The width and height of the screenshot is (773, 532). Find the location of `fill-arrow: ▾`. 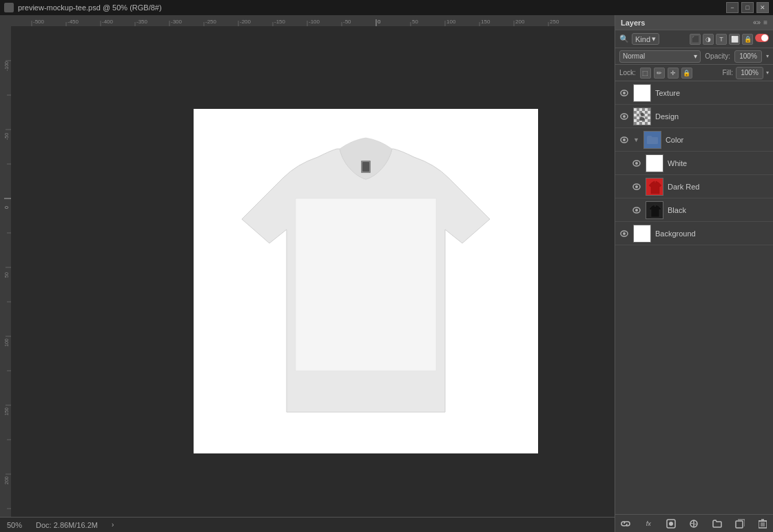

fill-arrow: ▾ is located at coordinates (767, 73).